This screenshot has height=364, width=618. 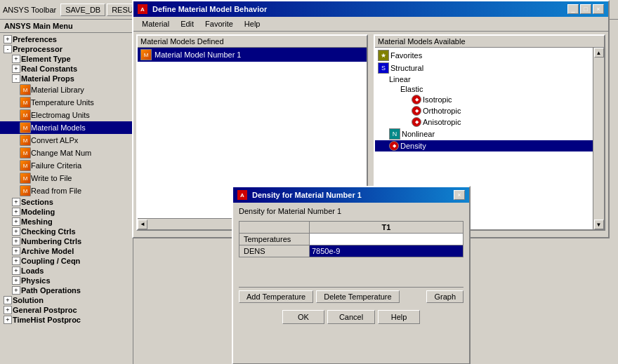 What do you see at coordinates (253, 24) in the screenshot?
I see `menu-help: Help` at bounding box center [253, 24].